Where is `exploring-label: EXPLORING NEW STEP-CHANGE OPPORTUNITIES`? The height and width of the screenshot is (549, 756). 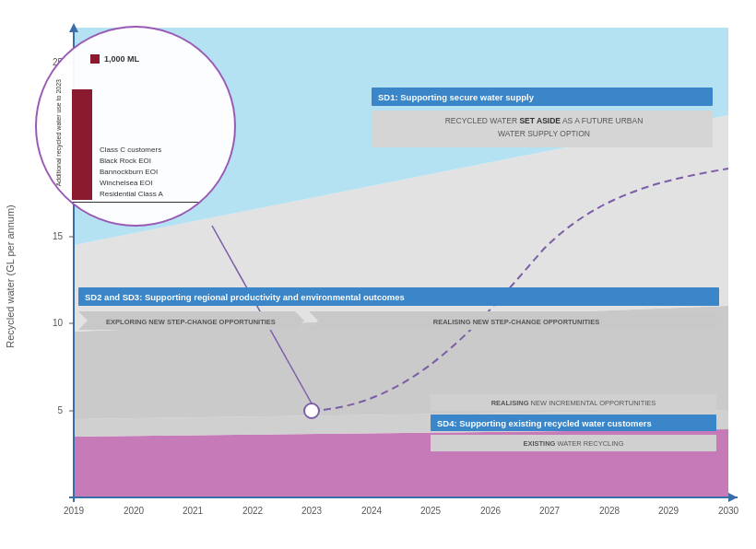 exploring-label: EXPLORING NEW STEP-CHANGE OPPORTUNITIES is located at coordinates (191, 322).